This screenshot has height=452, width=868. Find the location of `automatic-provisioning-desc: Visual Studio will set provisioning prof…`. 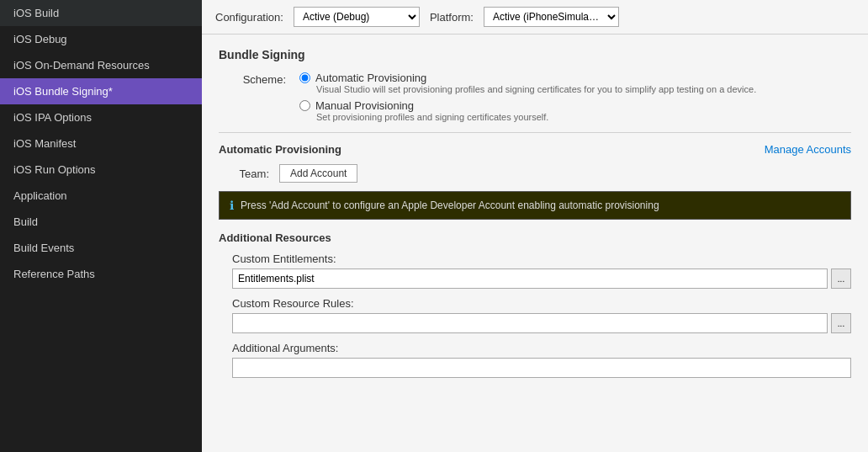

automatic-provisioning-desc: Visual Studio will set provisioning prof… is located at coordinates (584, 89).